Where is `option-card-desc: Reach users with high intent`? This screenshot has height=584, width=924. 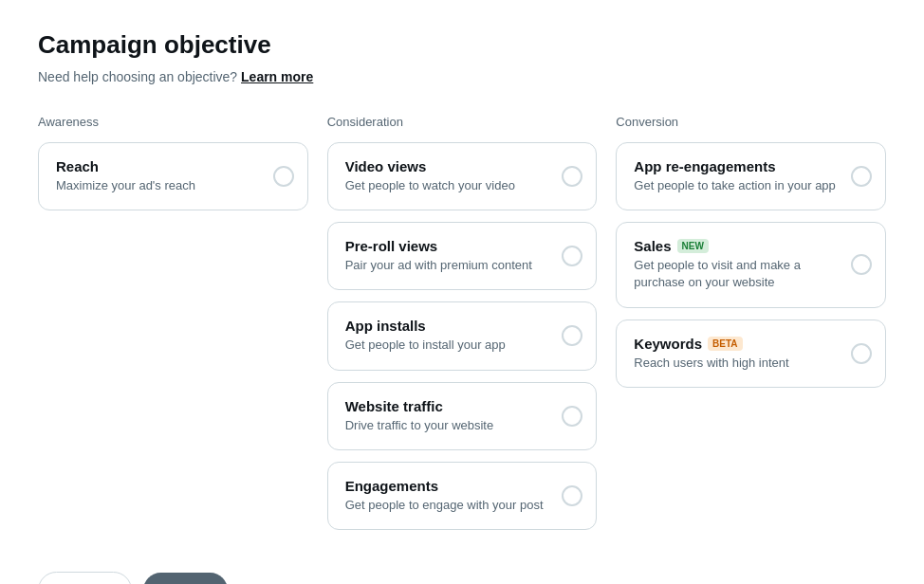 option-card-desc: Reach users with high intent is located at coordinates (738, 363).